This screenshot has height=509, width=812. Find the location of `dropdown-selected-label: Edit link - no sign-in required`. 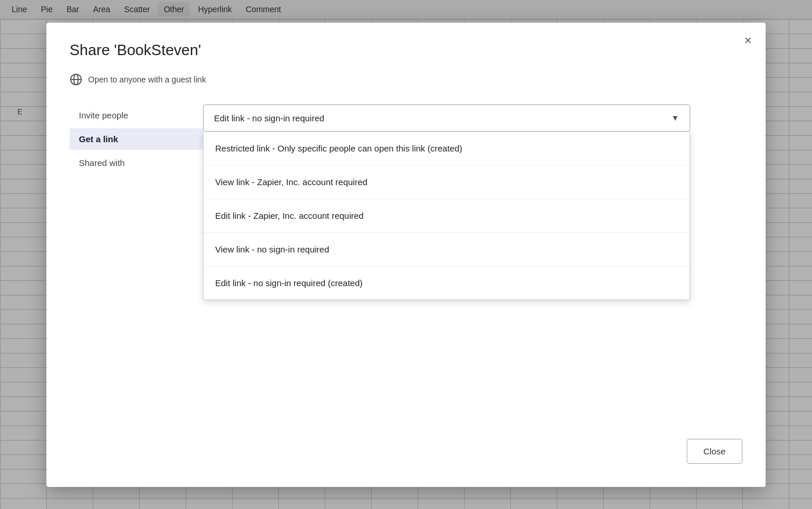

dropdown-selected-label: Edit link - no sign-in required is located at coordinates (269, 118).